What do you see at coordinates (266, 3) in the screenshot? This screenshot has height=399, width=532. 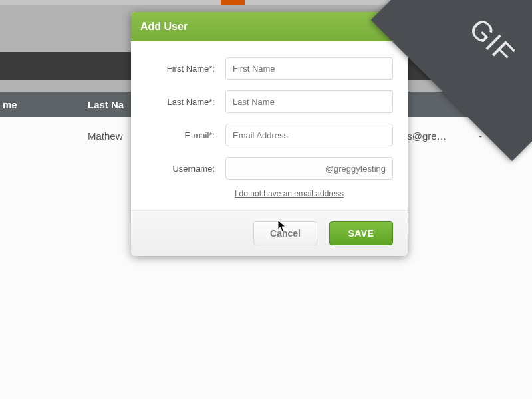 I see `bg-strip` at bounding box center [266, 3].